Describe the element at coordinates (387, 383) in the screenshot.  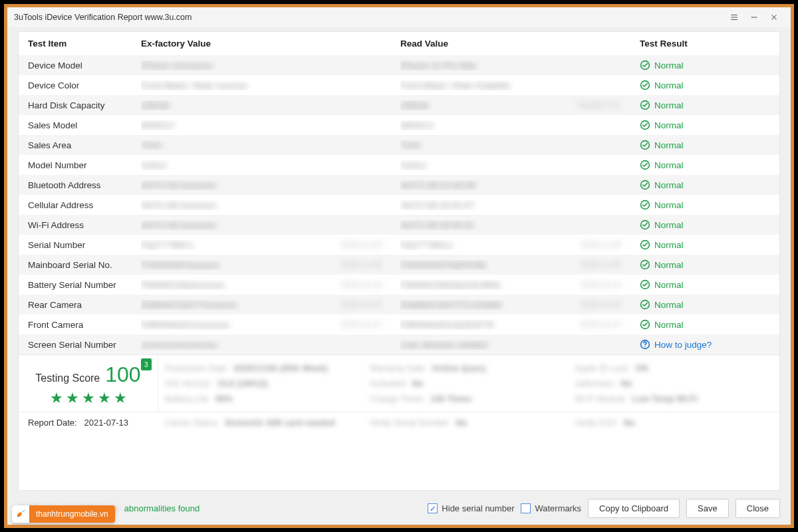
I see `info-key: Activated` at that location.